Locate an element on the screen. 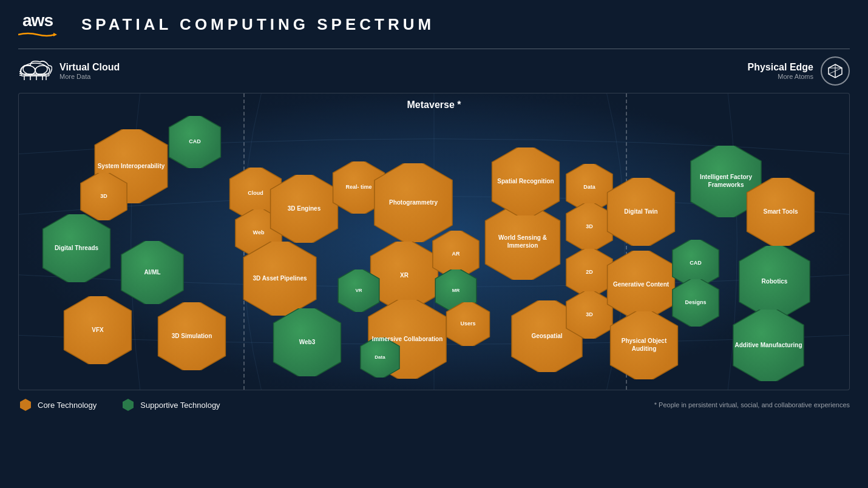 Image resolution: width=868 pixels, height=488 pixels. hex-label-digital-threads: Digital Threads is located at coordinates (76, 249).